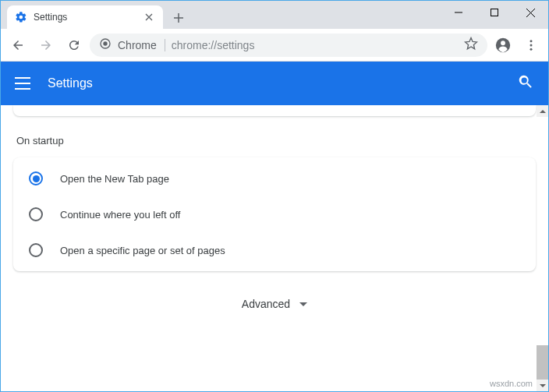 The width and height of the screenshot is (549, 392). I want to click on section-label-startup: On startup, so click(279, 140).